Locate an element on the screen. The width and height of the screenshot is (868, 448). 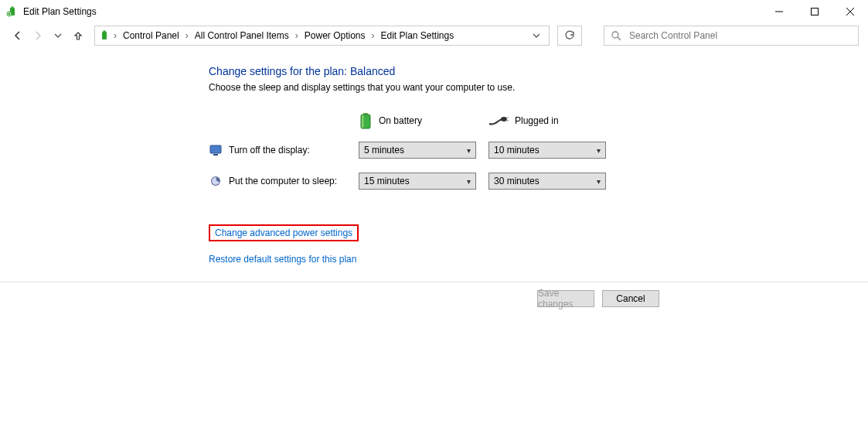
sleep-plugged-dropdown: 30 minutes ▾ is located at coordinates (547, 181).